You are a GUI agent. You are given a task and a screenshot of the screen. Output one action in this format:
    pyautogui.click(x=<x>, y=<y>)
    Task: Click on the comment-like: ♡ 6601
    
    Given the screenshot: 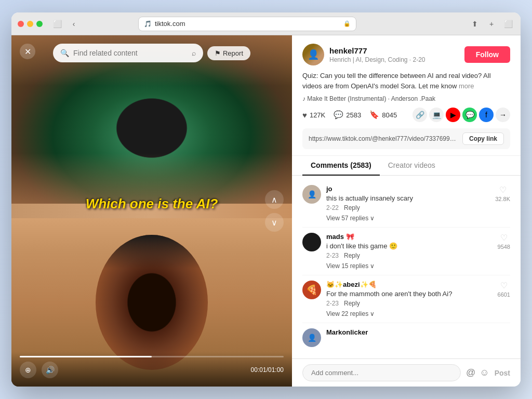 What is the action you would take?
    pyautogui.click(x=504, y=299)
    